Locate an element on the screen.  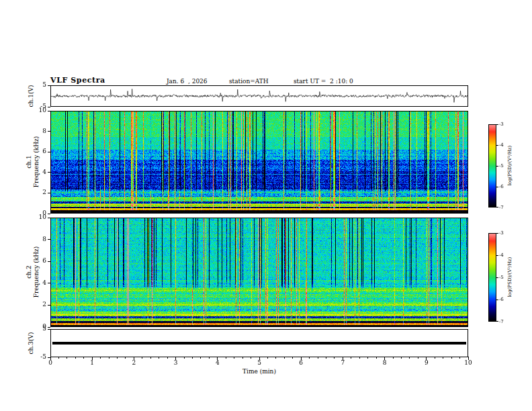
x-tick-label: 5 is located at coordinates (259, 363).